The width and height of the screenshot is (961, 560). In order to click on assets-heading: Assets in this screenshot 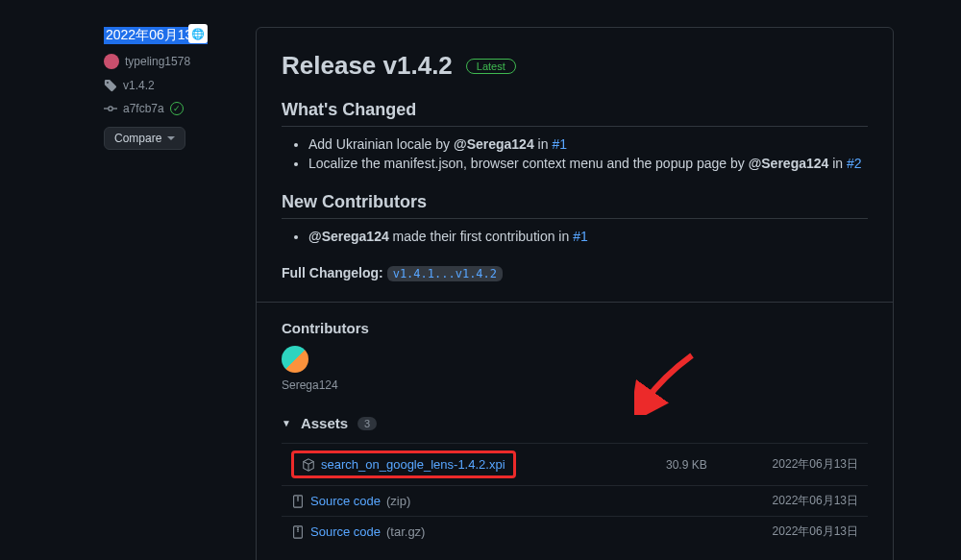, I will do `click(325, 423)`.